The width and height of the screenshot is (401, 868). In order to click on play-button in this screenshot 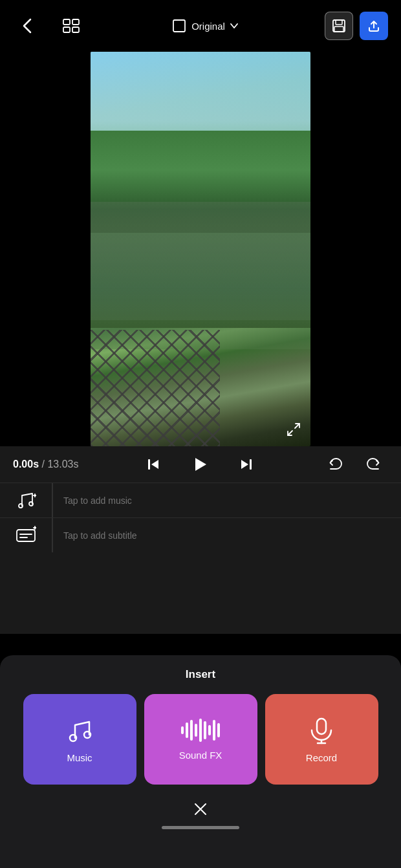, I will do `click(200, 464)`.